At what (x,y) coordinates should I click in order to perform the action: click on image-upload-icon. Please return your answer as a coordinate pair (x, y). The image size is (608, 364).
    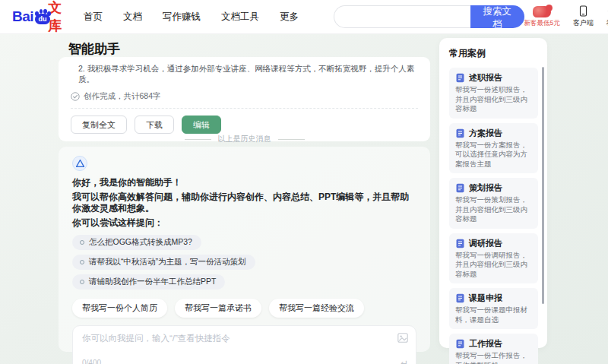
    Looking at the image, I should click on (403, 339).